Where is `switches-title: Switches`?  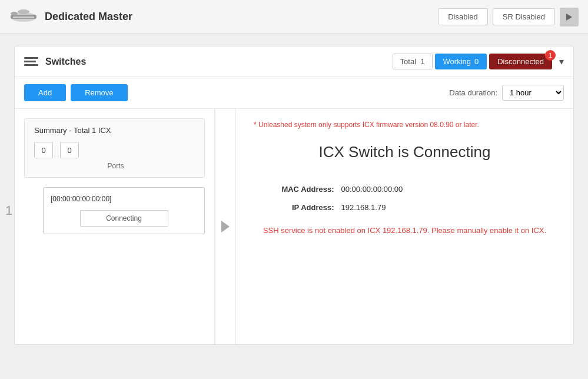
switches-title: Switches is located at coordinates (215, 62).